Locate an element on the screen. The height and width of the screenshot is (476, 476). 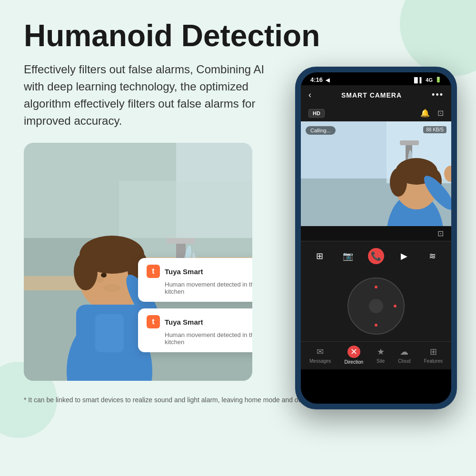
direction-label: Direction is located at coordinates (354, 362).